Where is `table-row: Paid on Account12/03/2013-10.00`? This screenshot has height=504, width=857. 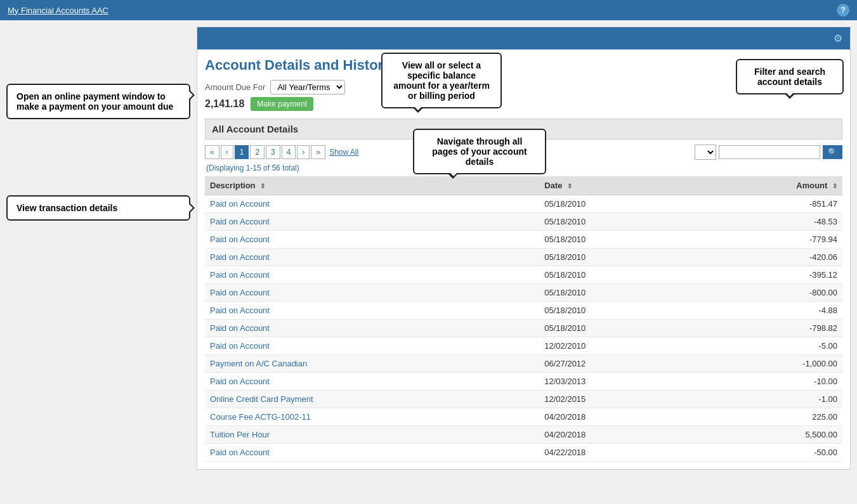
table-row: Paid on Account12/03/2013-10.00 is located at coordinates (524, 382).